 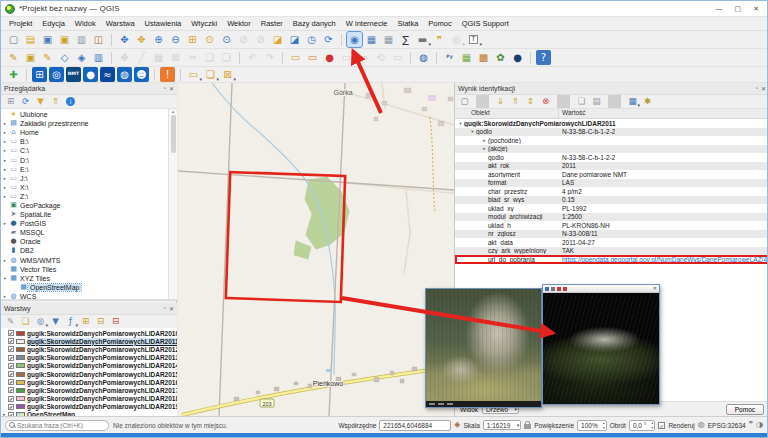 I want to click on save-project-icon: ▣, so click(x=48, y=40).